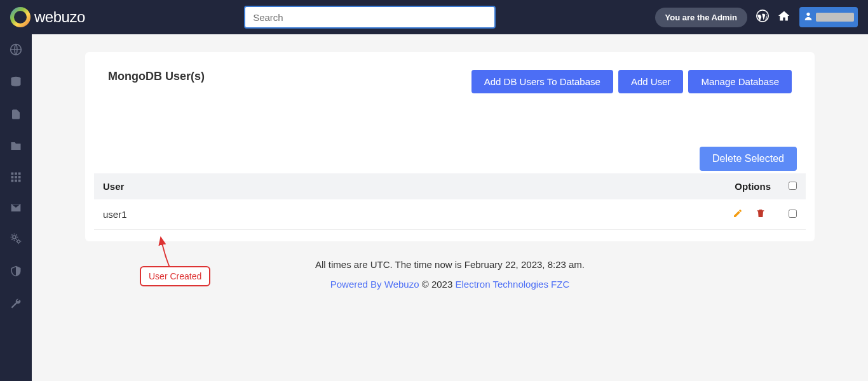  What do you see at coordinates (763, 18) in the screenshot?
I see `wordpress-icon` at bounding box center [763, 18].